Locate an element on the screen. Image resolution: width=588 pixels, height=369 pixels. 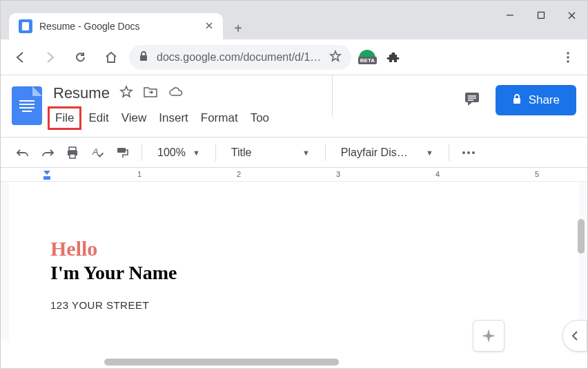
address-text: 123 YOUR STREET is located at coordinates (294, 305).